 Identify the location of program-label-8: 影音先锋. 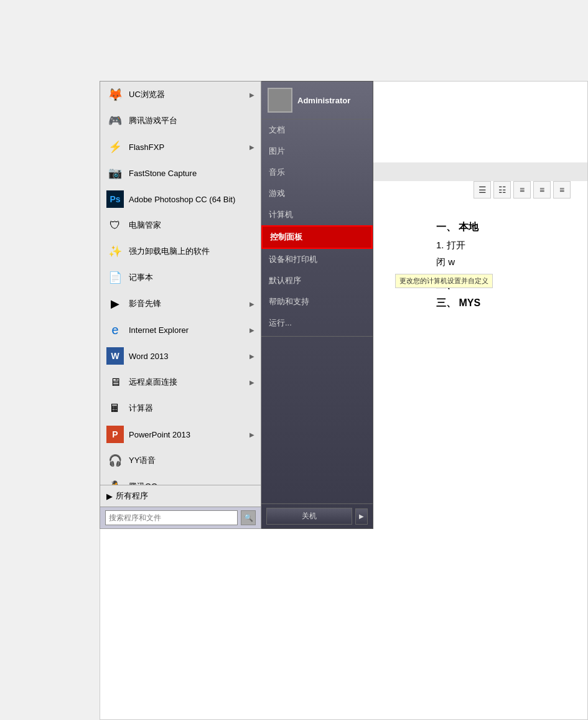
(187, 304).